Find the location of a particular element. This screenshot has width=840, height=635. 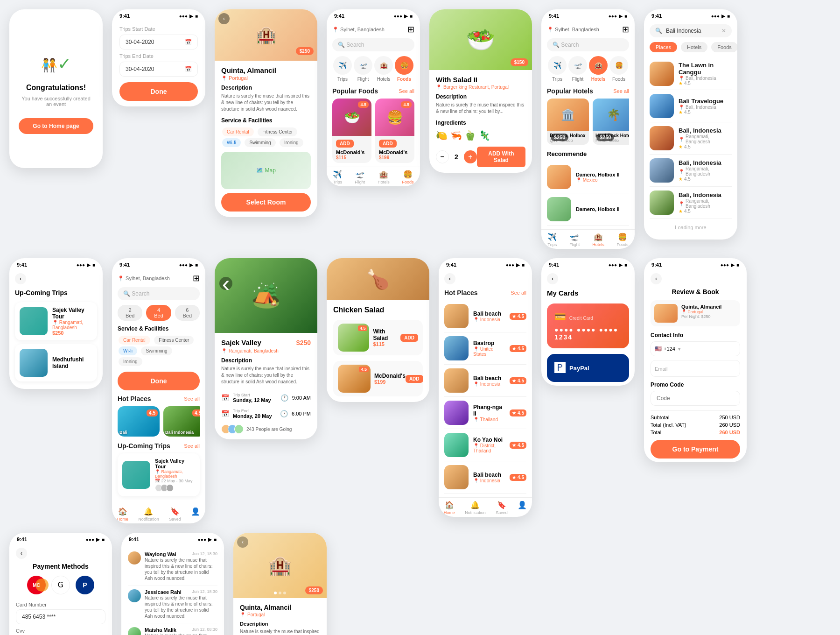

search-places-bar: 🔍 Bali Indonesia ✕ is located at coordinates (691, 31).